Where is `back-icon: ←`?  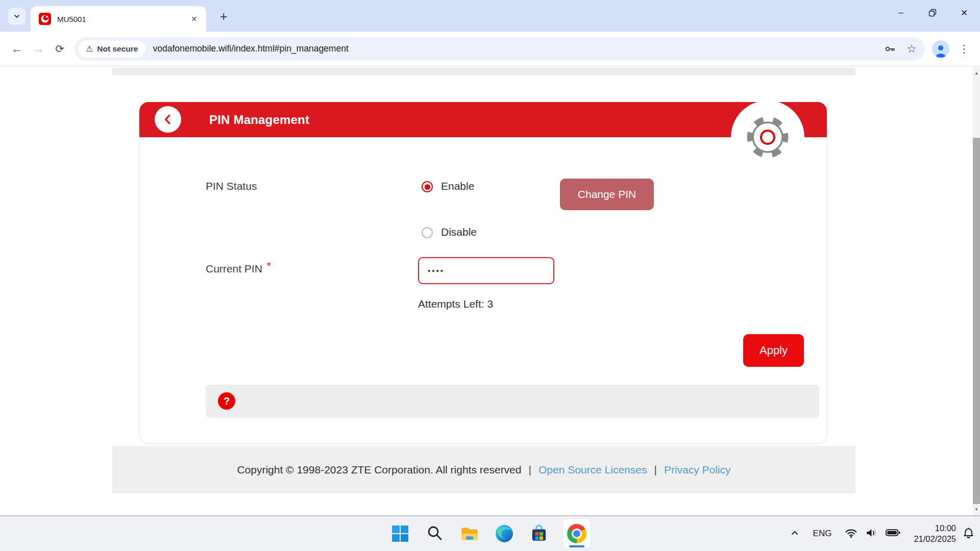
back-icon: ← is located at coordinates (17, 49).